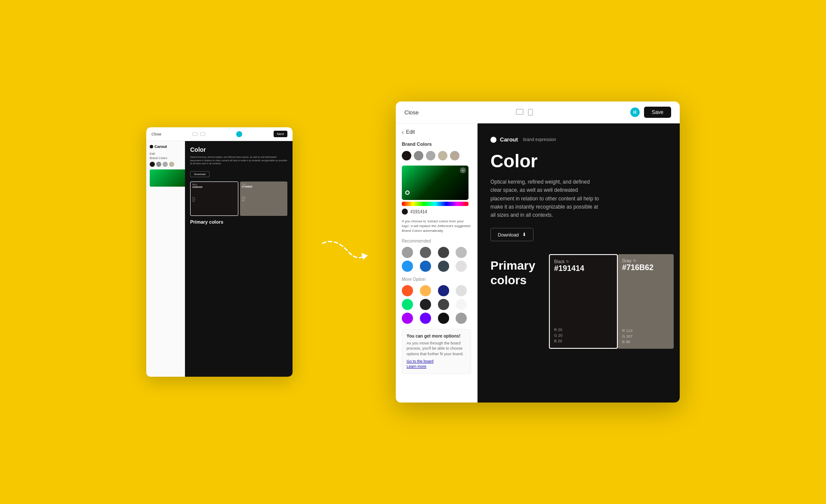  What do you see at coordinates (538, 113) in the screenshot?
I see `right-topbar: Close H Save` at bounding box center [538, 113].